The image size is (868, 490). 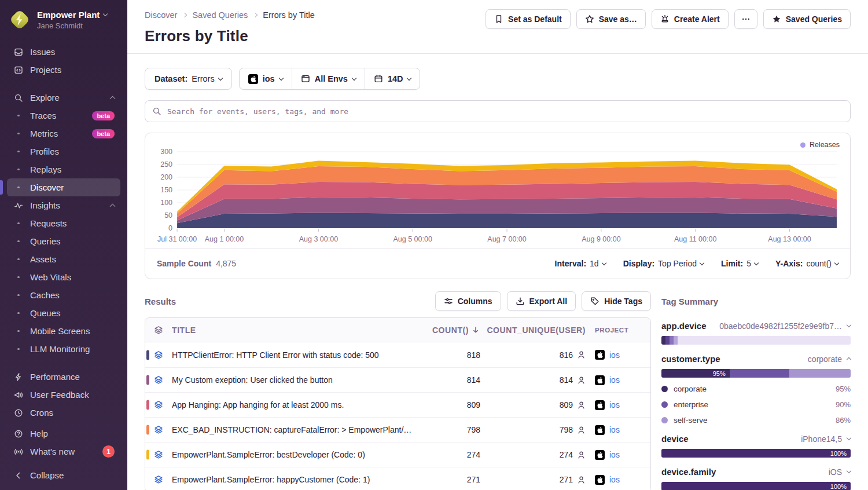 I want to click on table-row: My Custom exeption: User clicked the but…, so click(x=398, y=380).